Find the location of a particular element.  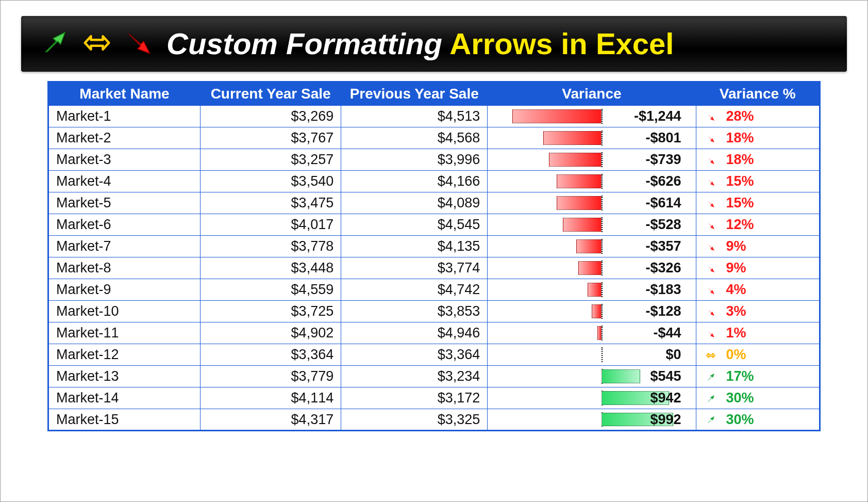

cell-market: Market-10 is located at coordinates (125, 312).